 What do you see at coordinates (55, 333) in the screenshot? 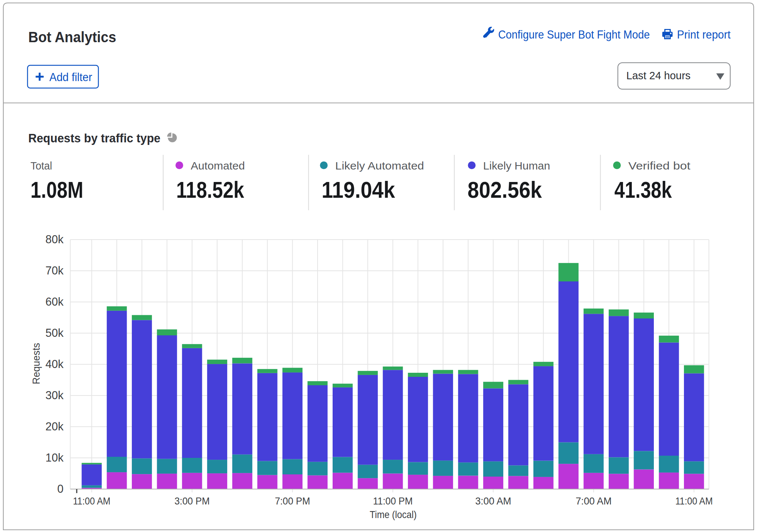
I see `svg-text: 50k` at bounding box center [55, 333].